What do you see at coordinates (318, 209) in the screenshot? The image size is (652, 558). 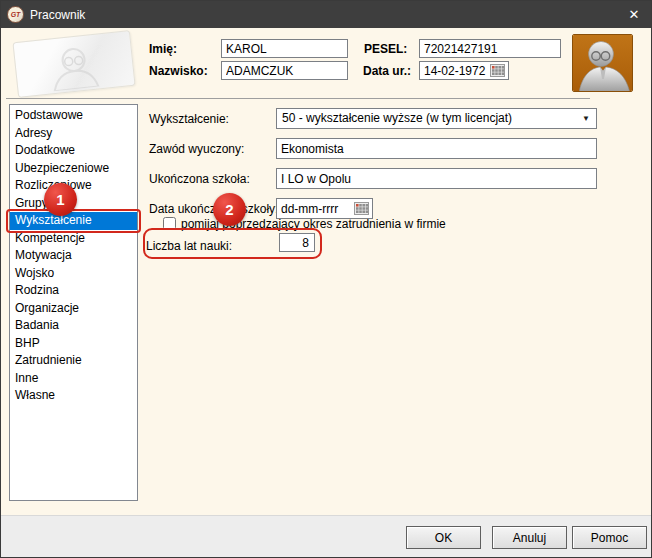 I see `graduation-date-input` at bounding box center [318, 209].